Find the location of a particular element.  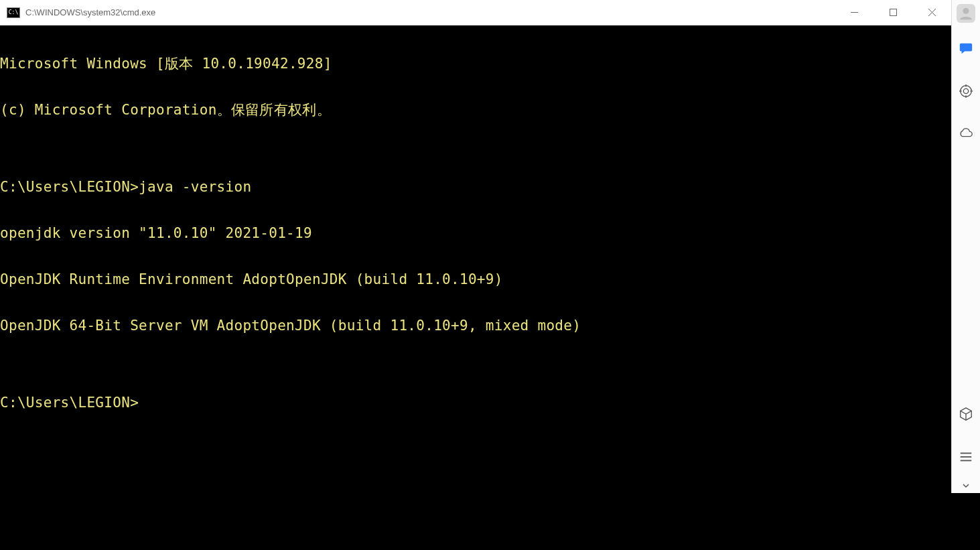

side-toolbar is located at coordinates (966, 247).